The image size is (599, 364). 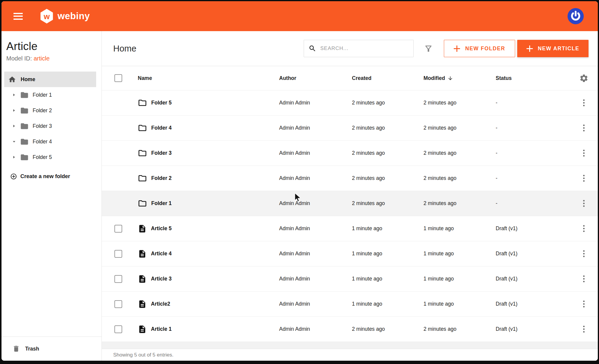 I want to click on row-name: Article 4, so click(x=161, y=254).